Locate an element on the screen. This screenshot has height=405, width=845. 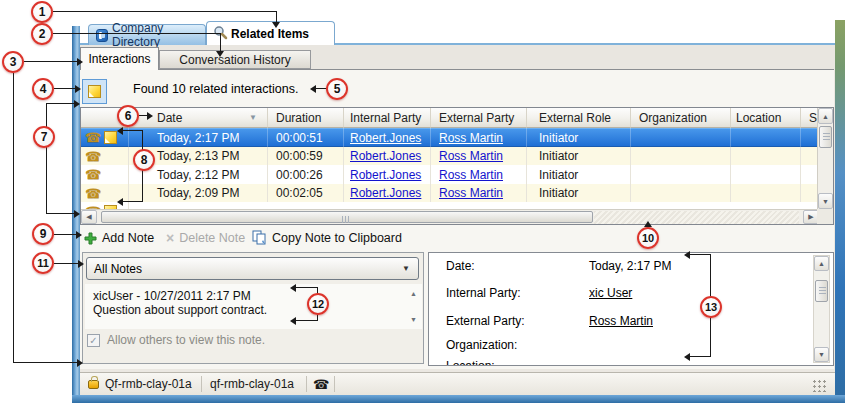
notes-panel: All Notes ▼ xicUser - 10/27/2011 2:17 PM… is located at coordinates (253, 308).